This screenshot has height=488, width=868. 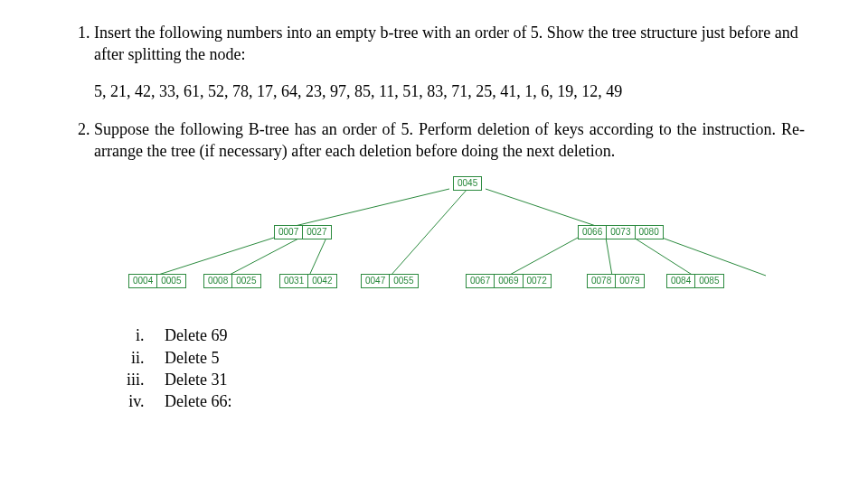 What do you see at coordinates (620, 232) in the screenshot?
I see `btree-internal-right: 0066 0073 0080` at bounding box center [620, 232].